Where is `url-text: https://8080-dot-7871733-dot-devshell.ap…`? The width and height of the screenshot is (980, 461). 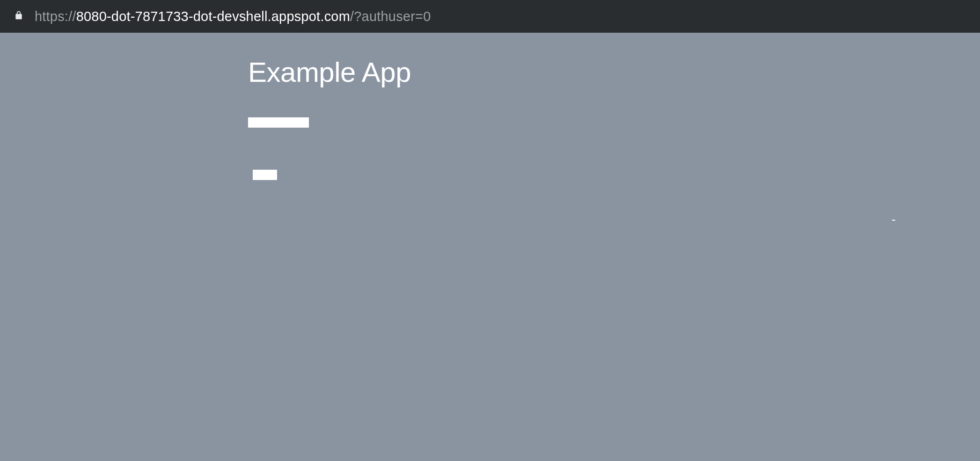 url-text: https://8080-dot-7871733-dot-devshell.ap… is located at coordinates (233, 17).